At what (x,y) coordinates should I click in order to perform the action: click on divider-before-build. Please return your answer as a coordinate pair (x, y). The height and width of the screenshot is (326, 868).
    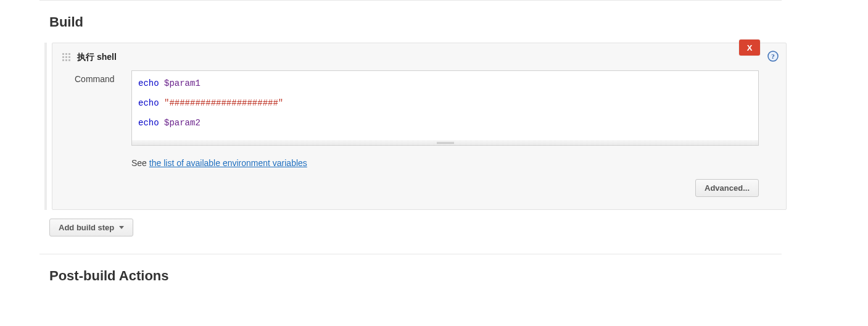
    Looking at the image, I should click on (411, 0).